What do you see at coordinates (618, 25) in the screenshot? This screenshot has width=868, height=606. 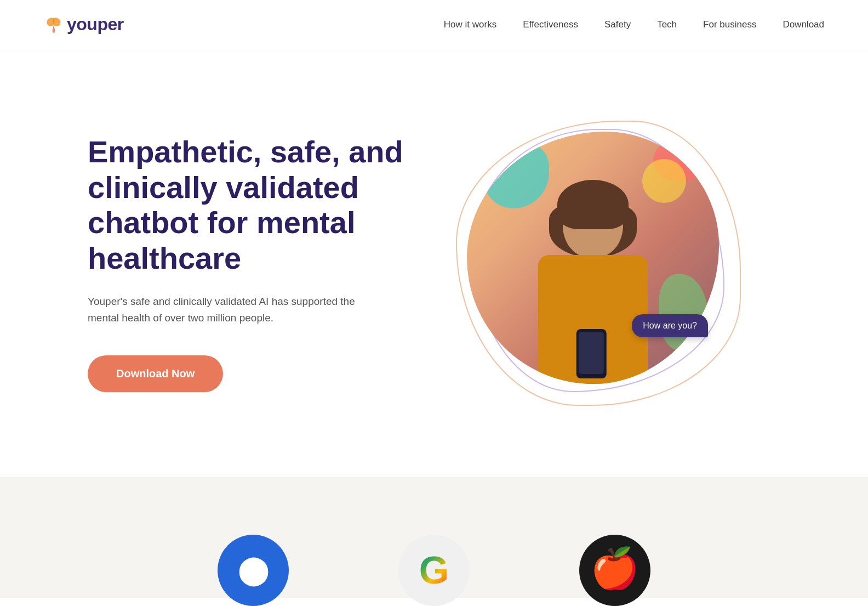 I see `nav-item-safety: Safety` at bounding box center [618, 25].